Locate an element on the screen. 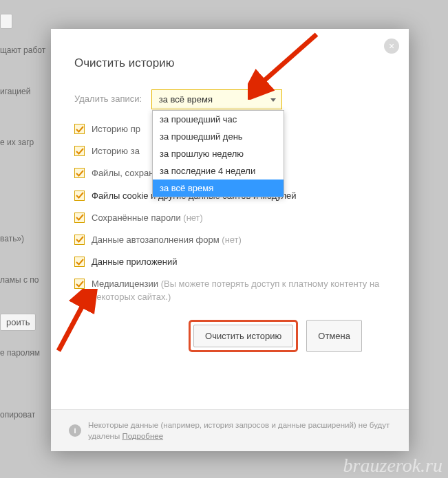 The height and width of the screenshot is (478, 448). dialog-title: Очистить историю is located at coordinates (230, 63).